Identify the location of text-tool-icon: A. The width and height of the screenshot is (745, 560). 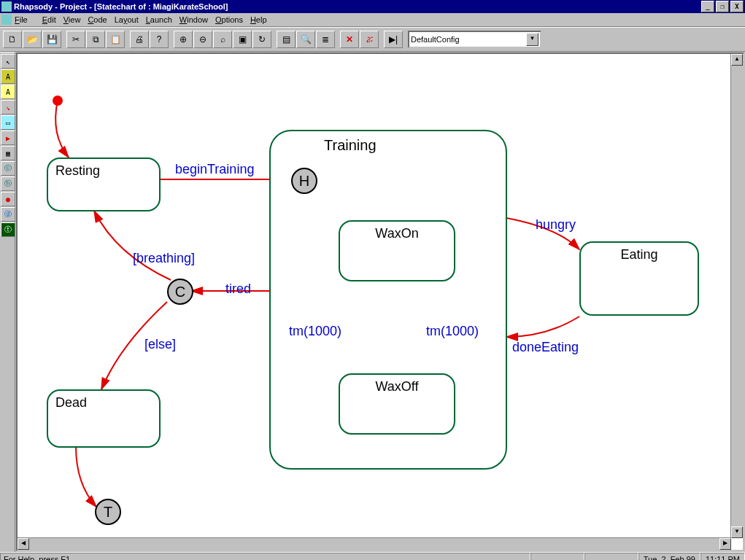
(8, 92).